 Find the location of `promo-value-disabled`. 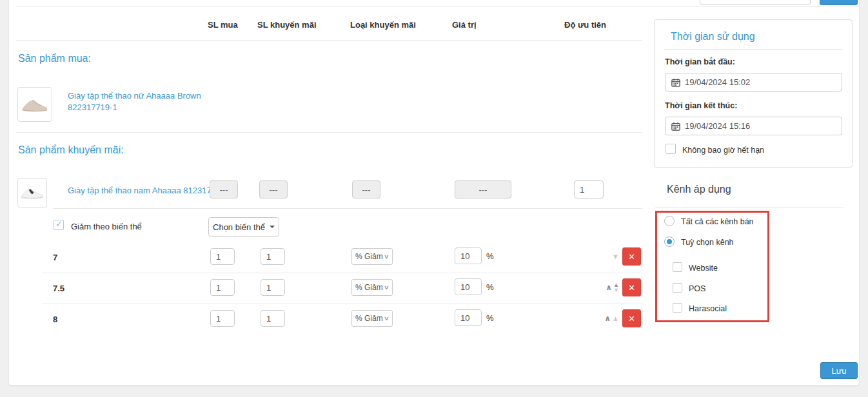

promo-value-disabled is located at coordinates (483, 189).